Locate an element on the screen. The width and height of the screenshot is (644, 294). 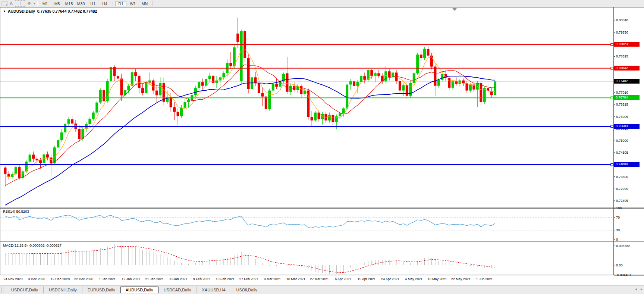
macd-tick-label: 0.00 is located at coordinates (619, 265).